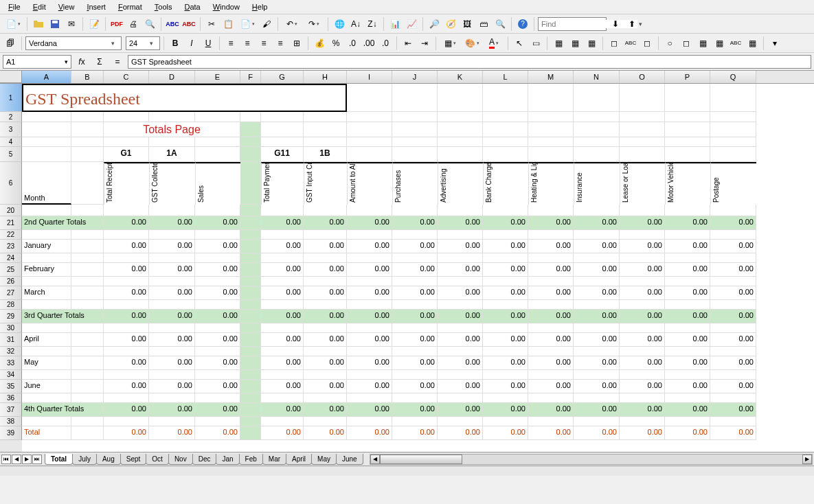  What do you see at coordinates (506, 352) in the screenshot?
I see `cell-L32` at bounding box center [506, 352].